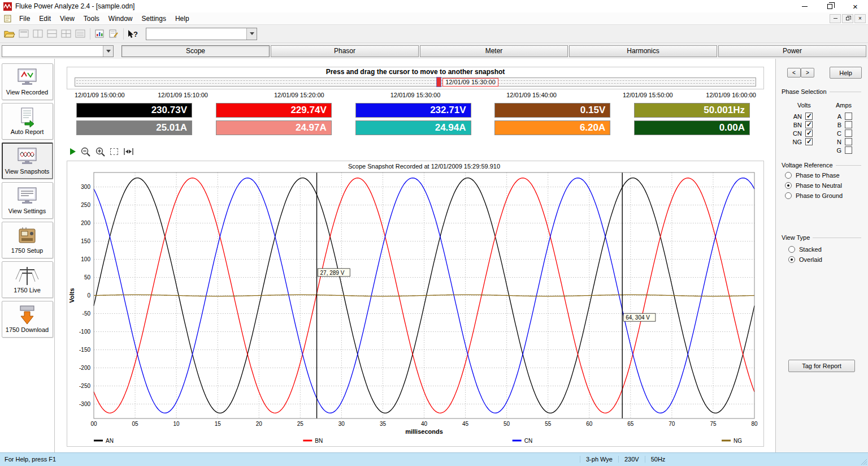 Image resolution: width=868 pixels, height=466 pixels. Describe the element at coordinates (92, 19) in the screenshot. I see `menu-tools: Tools` at that location.